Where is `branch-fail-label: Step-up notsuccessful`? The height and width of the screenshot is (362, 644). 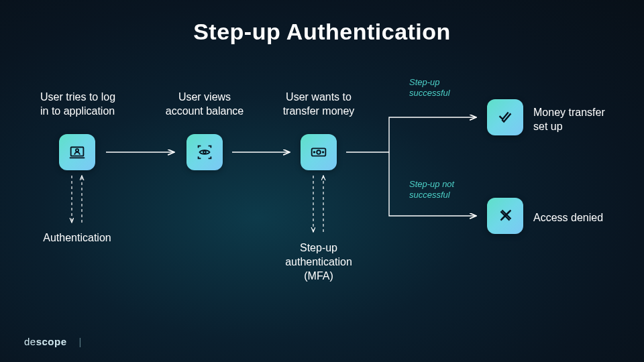 branch-fail-label: Step-up notsuccessful is located at coordinates (432, 190).